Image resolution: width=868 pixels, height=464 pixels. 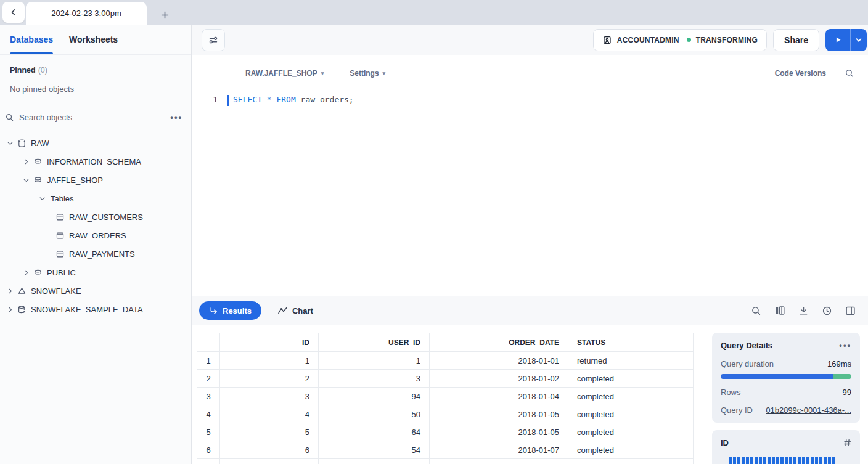 What do you see at coordinates (213, 40) in the screenshot?
I see `sliders-icon` at bounding box center [213, 40].